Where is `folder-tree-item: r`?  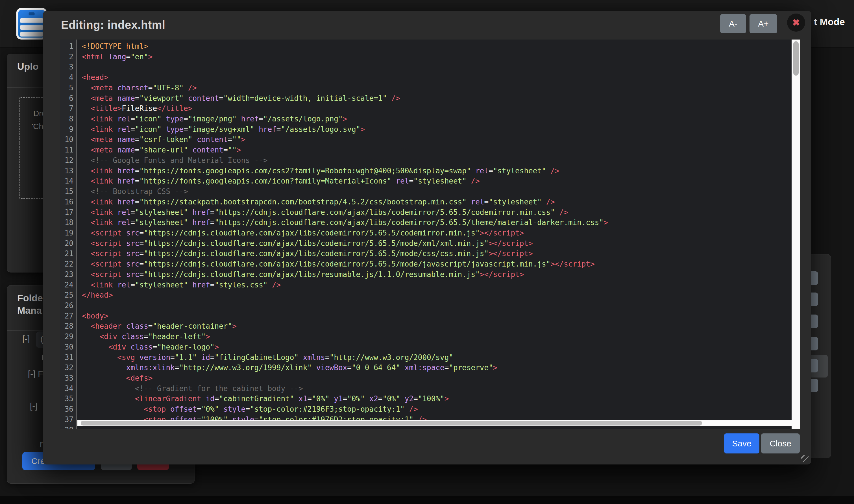 folder-tree-item: r is located at coordinates (41, 444).